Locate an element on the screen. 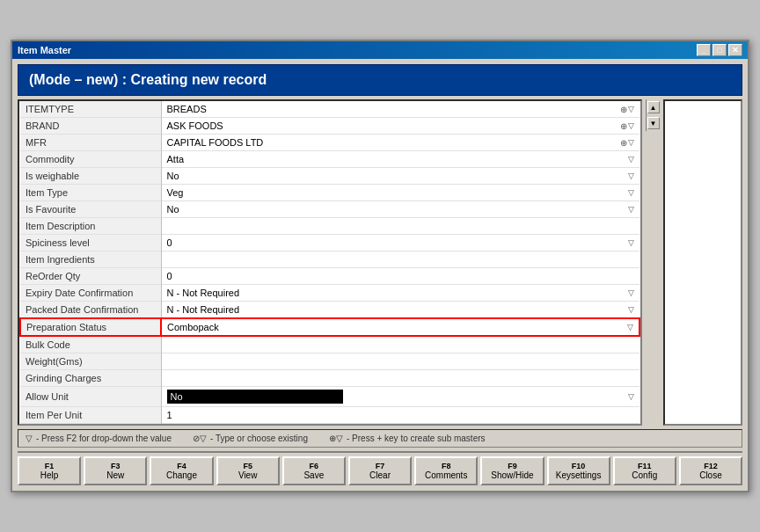  scrollbar: ▲ ▼ is located at coordinates (653, 115).